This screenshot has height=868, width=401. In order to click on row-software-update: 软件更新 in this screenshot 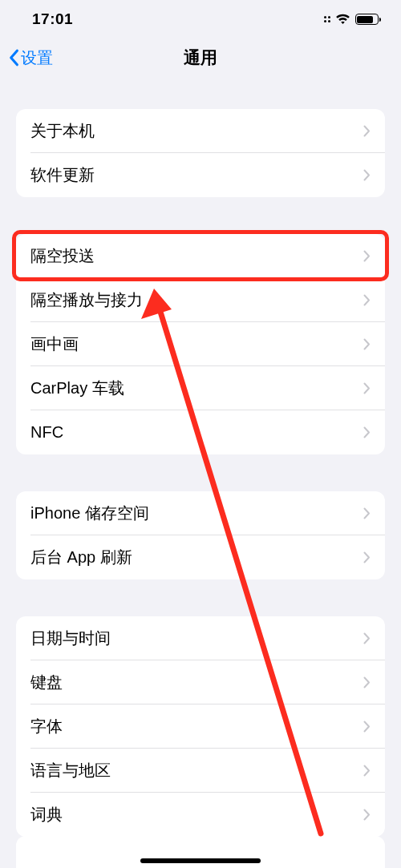, I will do `click(200, 175)`.